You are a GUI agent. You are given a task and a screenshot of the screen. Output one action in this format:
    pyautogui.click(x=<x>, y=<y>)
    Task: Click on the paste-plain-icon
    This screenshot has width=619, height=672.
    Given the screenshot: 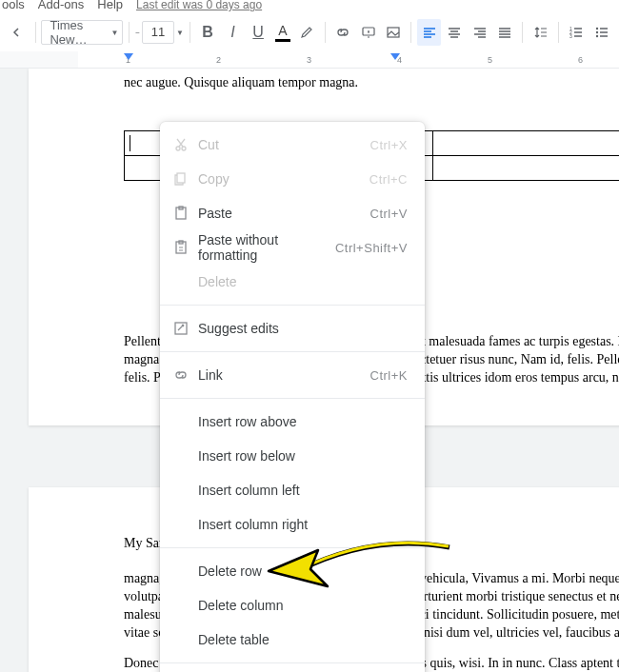 What is the action you would take?
    pyautogui.click(x=186, y=247)
    